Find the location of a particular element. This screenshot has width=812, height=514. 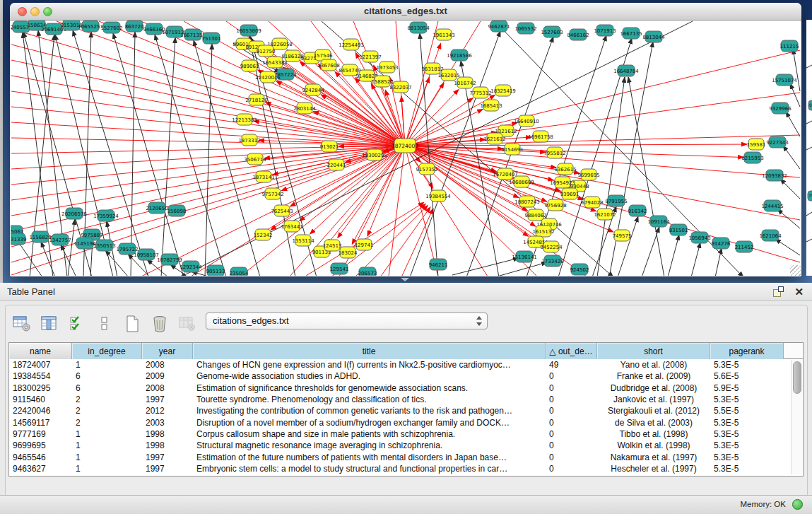

table-cell: Dudbridge et al. (2008) is located at coordinates (654, 388).